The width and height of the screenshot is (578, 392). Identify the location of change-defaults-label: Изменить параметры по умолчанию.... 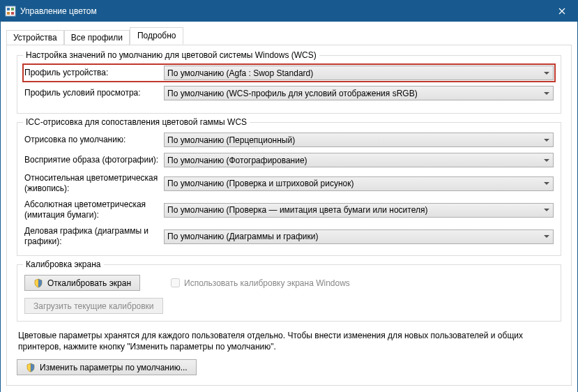
(114, 368).